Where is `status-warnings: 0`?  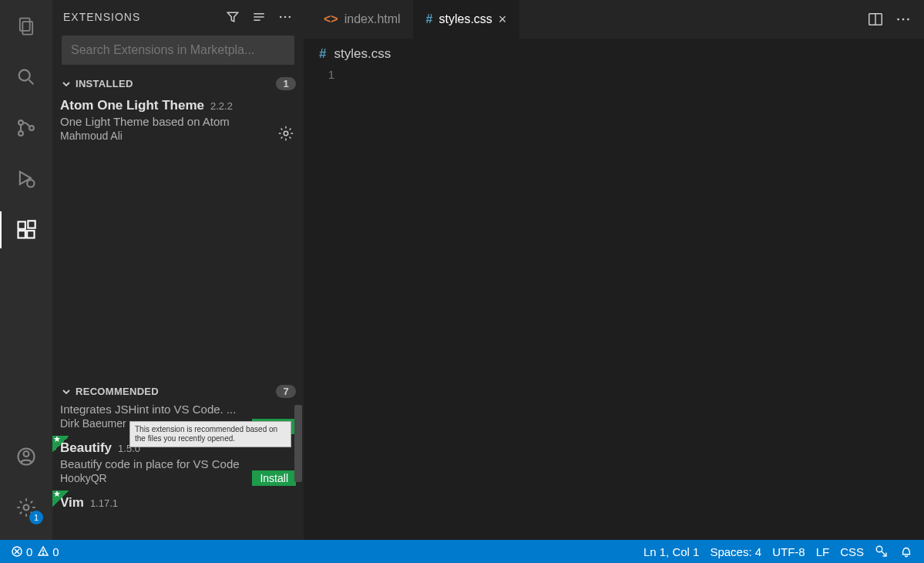 status-warnings: 0 is located at coordinates (48, 552).